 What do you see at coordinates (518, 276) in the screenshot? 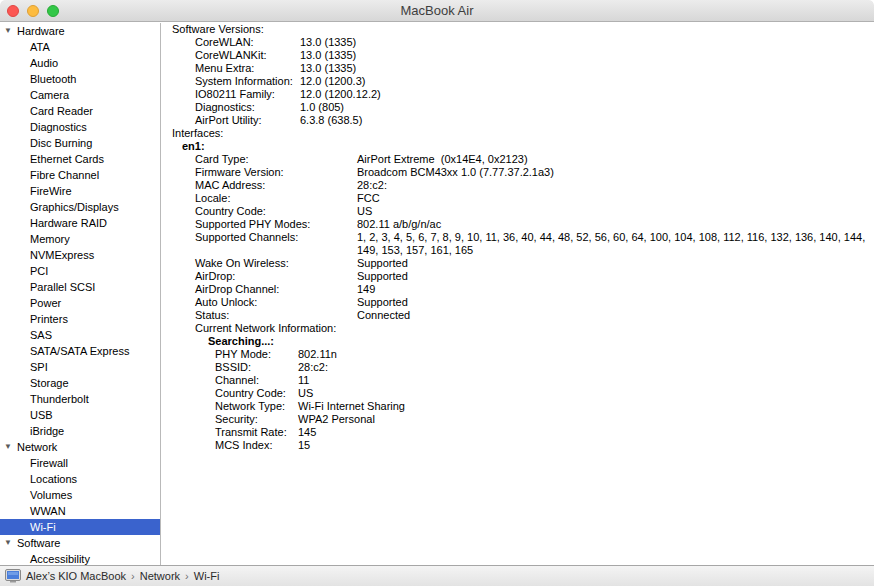
I see `info-row: AirDrop:Supported` at bounding box center [518, 276].